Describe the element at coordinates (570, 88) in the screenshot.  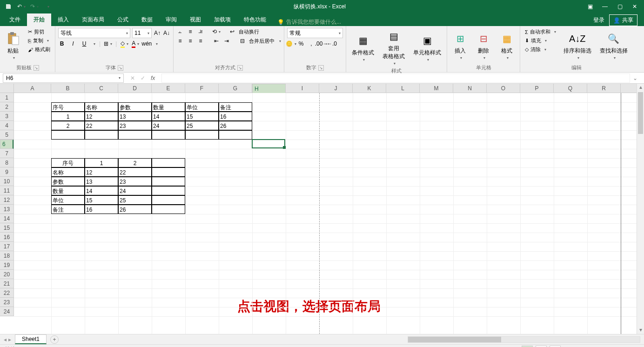
I see `col-header-Q: Q` at that location.